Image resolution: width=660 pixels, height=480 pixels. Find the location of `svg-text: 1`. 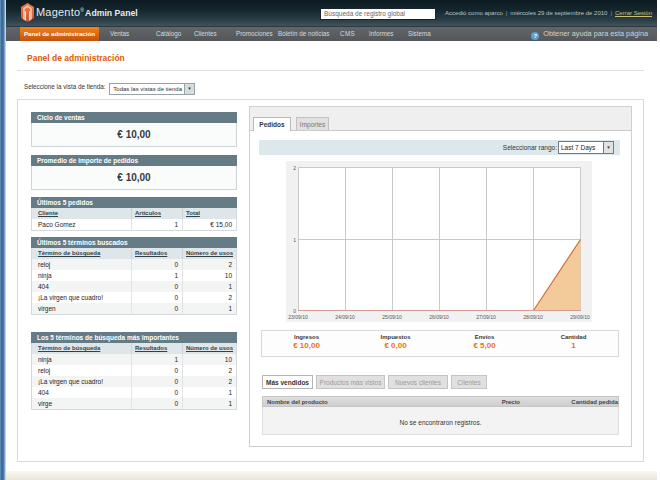

svg-text: 1 is located at coordinates (294, 240).